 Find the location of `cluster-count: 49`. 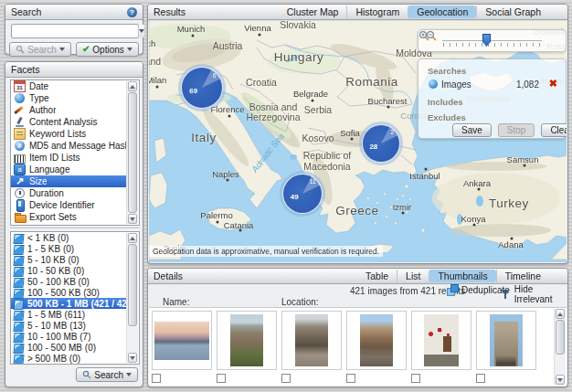

cluster-count: 49 is located at coordinates (294, 197).